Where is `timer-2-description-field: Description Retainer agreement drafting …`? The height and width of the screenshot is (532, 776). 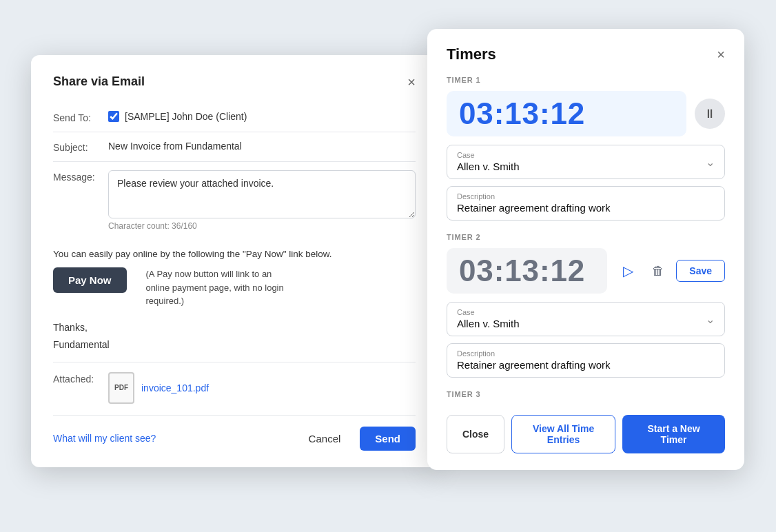
timer-2-description-field: Description Retainer agreement drafting … is located at coordinates (586, 360).